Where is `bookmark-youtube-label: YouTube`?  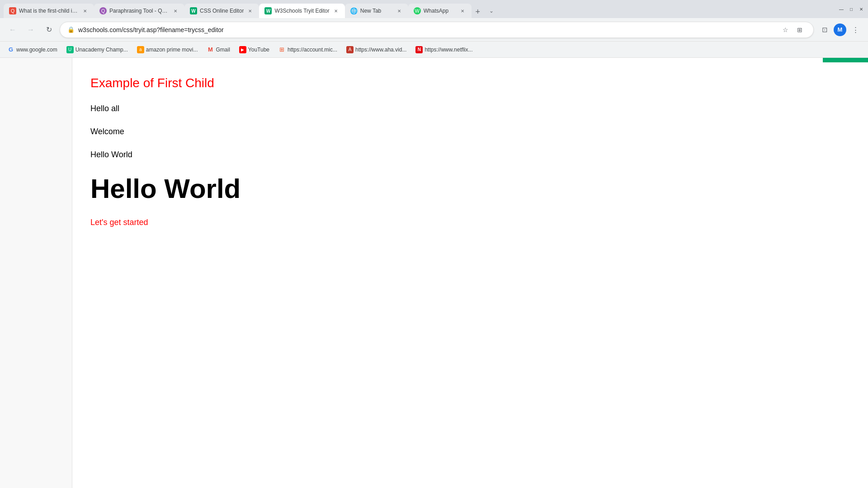
bookmark-youtube-label: YouTube is located at coordinates (259, 50).